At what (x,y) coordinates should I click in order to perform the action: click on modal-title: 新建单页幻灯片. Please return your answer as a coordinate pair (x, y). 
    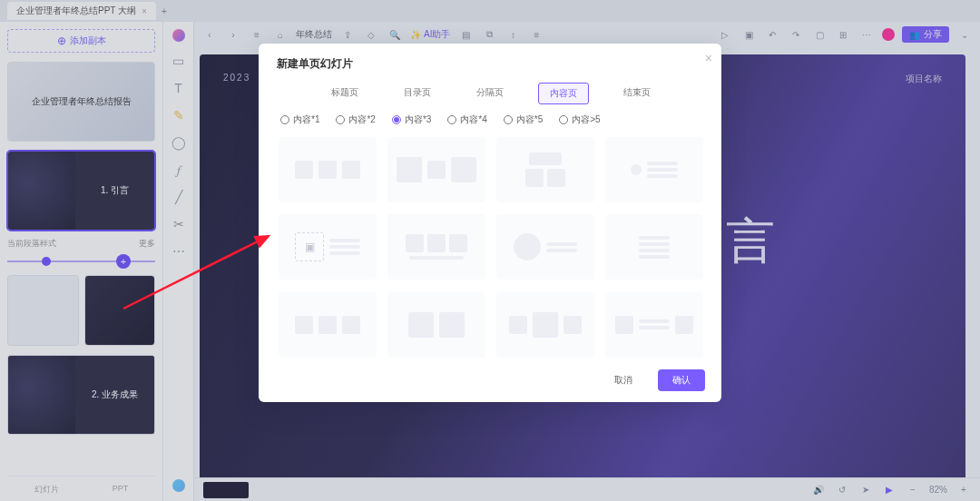
    Looking at the image, I should click on (491, 64).